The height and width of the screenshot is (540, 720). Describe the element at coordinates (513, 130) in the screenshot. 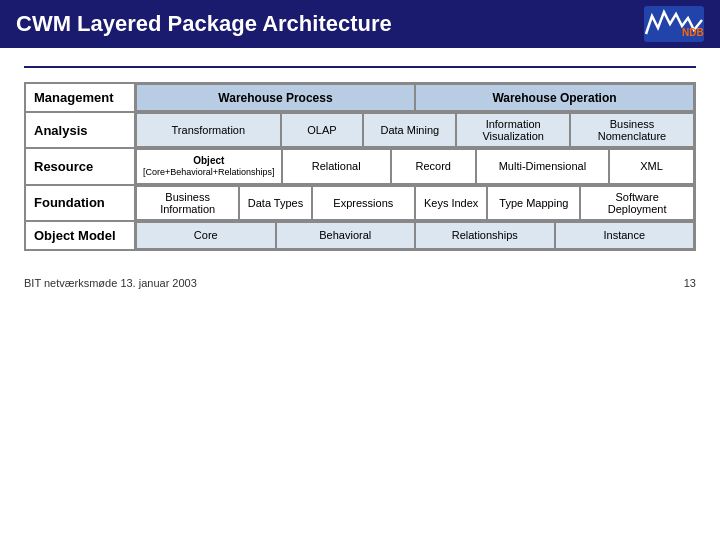

I see `info-viz-cell: Information Visualization` at that location.